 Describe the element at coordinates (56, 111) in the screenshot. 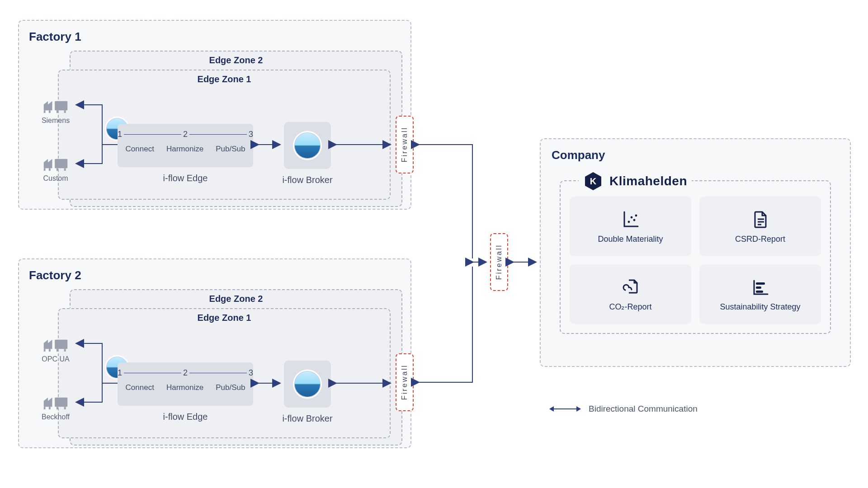

I see `machine-siemens: Siemens` at that location.